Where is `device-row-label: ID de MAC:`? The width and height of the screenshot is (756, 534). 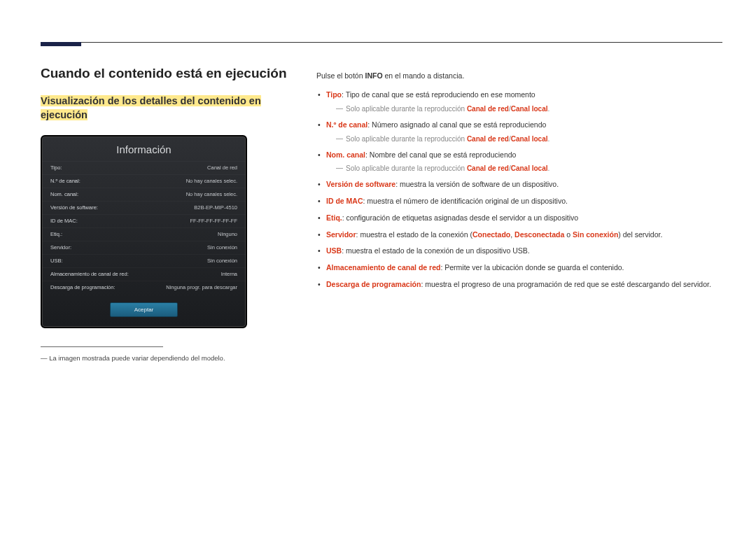 device-row-label: ID de MAC: is located at coordinates (64, 221).